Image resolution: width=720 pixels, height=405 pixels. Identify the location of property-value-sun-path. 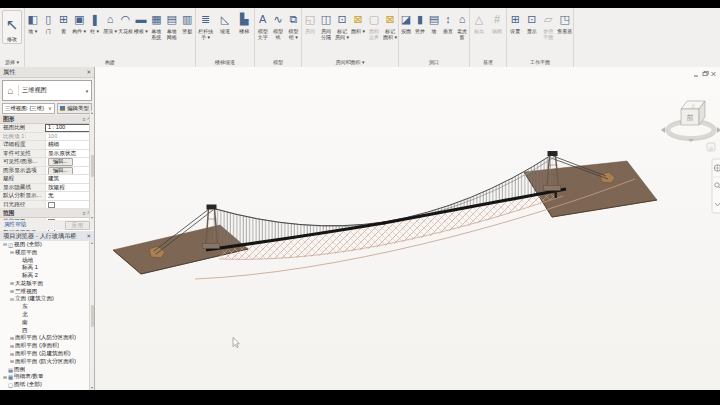
(70, 205).